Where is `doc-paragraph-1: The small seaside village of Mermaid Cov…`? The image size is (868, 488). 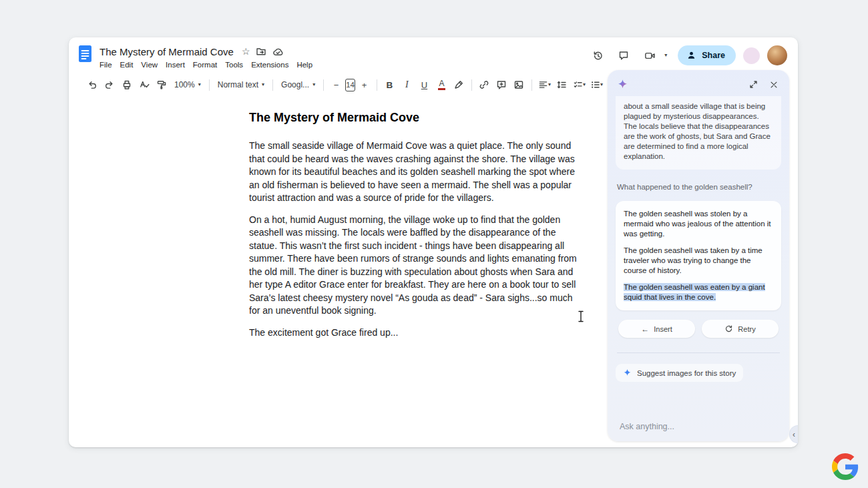 doc-paragraph-1: The small seaside village of Mermaid Cov… is located at coordinates (416, 172).